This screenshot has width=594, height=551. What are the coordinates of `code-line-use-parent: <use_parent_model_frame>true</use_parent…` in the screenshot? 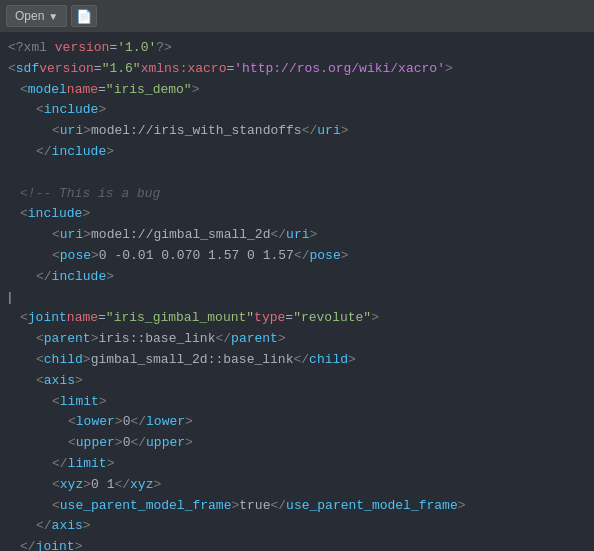 It's located at (297, 506).